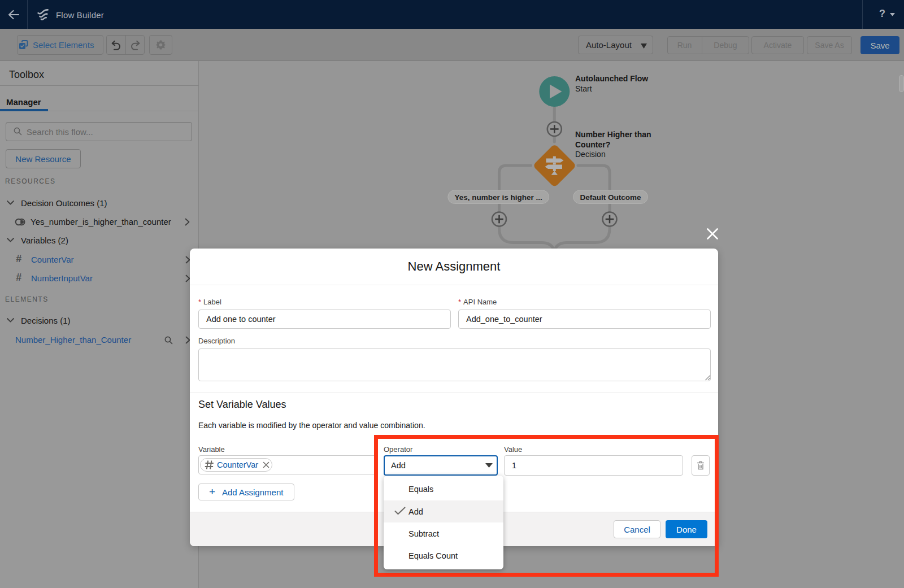  I want to click on svg-text: Yes, number is higher ..., so click(498, 198).